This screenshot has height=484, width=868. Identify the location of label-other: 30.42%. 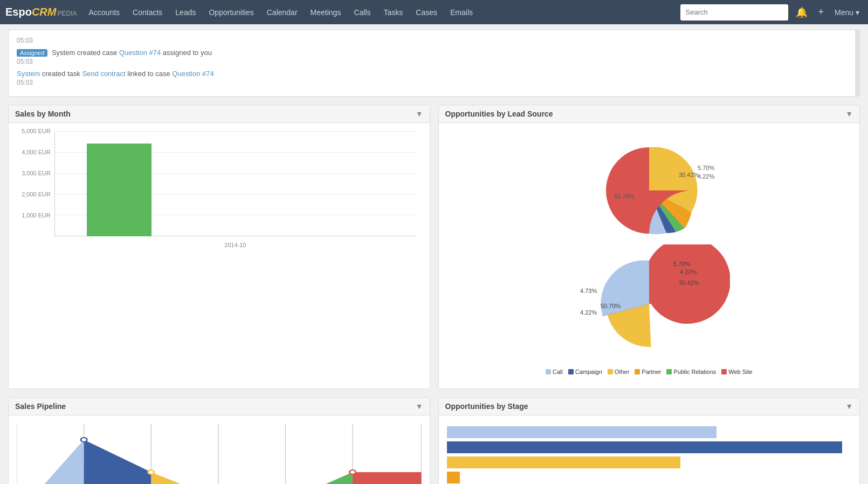
(689, 175).